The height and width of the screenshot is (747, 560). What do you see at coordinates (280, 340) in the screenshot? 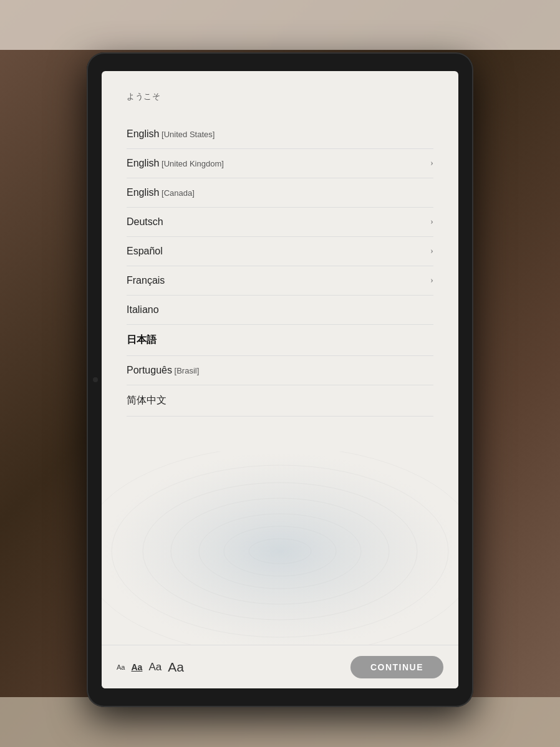
I see `language-item-ja: 日本語` at bounding box center [280, 340].